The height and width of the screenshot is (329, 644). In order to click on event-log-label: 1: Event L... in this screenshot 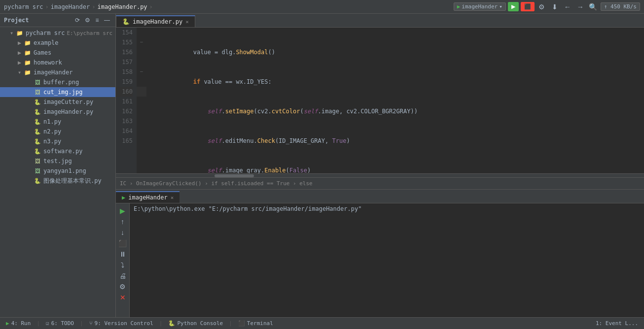, I will do `click(617, 323)`.